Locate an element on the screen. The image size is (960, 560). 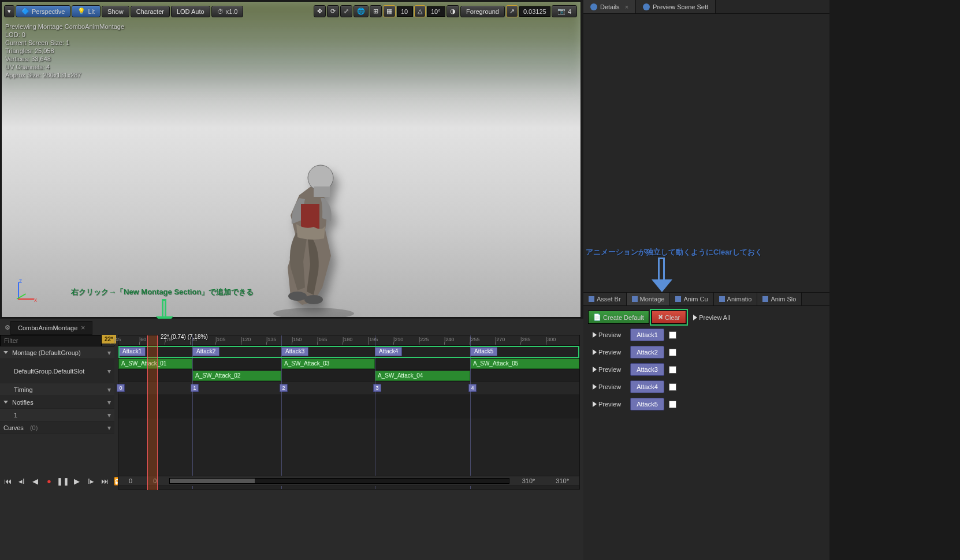
section-chip: Attack2 is located at coordinates (206, 352).